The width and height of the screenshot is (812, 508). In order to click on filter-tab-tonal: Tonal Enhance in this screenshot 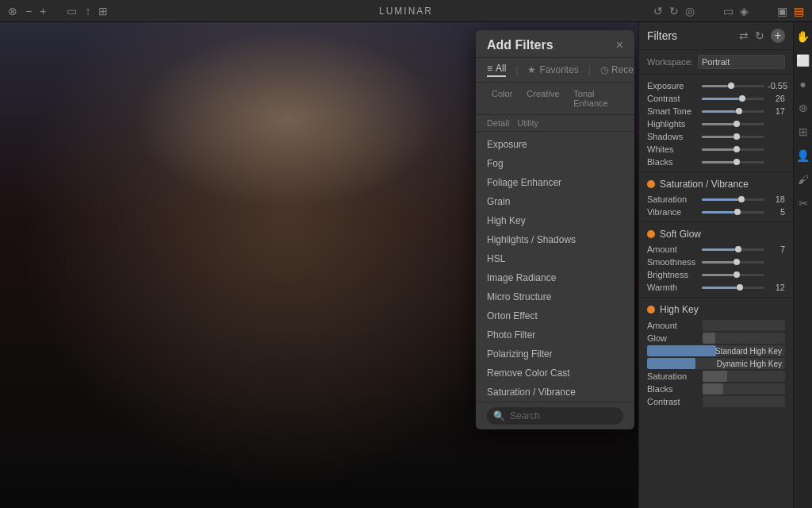, I will do `click(596, 98)`.